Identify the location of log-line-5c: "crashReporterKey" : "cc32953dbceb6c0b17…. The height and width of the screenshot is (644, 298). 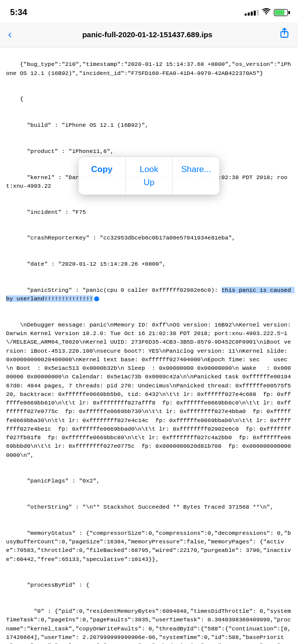
(128, 237).